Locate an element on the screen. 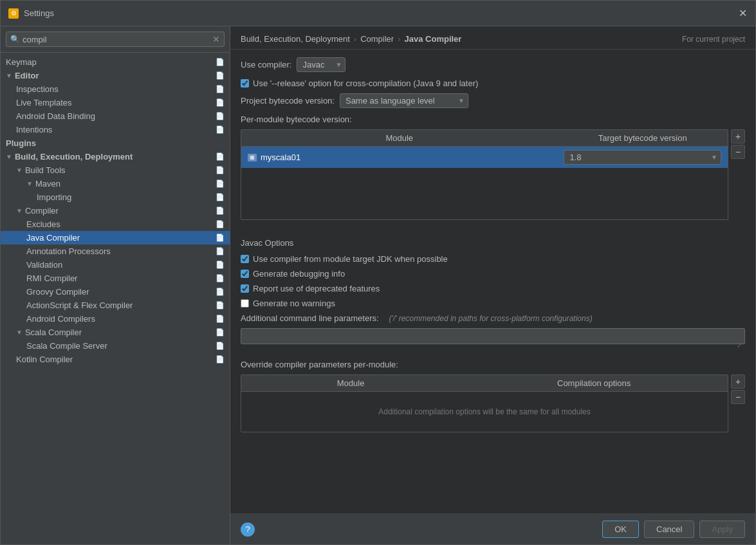  breadcrumb-part1: Build, Execution, Deployment is located at coordinates (295, 39).